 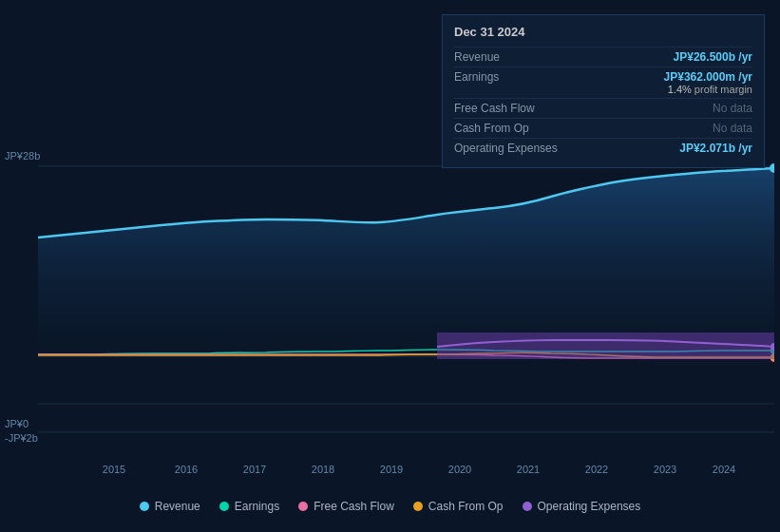 I want to click on legend-item-opex: Operating Expenses, so click(x=581, y=506).